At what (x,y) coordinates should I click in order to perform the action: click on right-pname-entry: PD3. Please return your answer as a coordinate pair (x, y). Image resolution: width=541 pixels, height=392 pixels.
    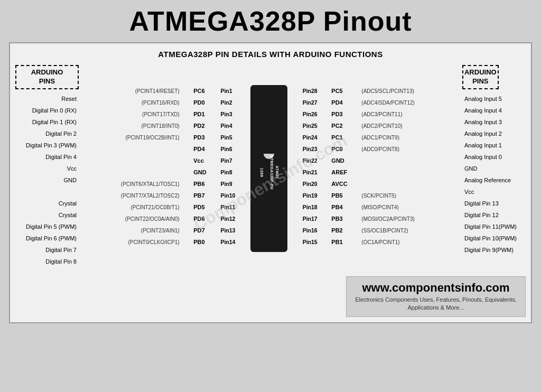
    Looking at the image, I should click on (339, 114).